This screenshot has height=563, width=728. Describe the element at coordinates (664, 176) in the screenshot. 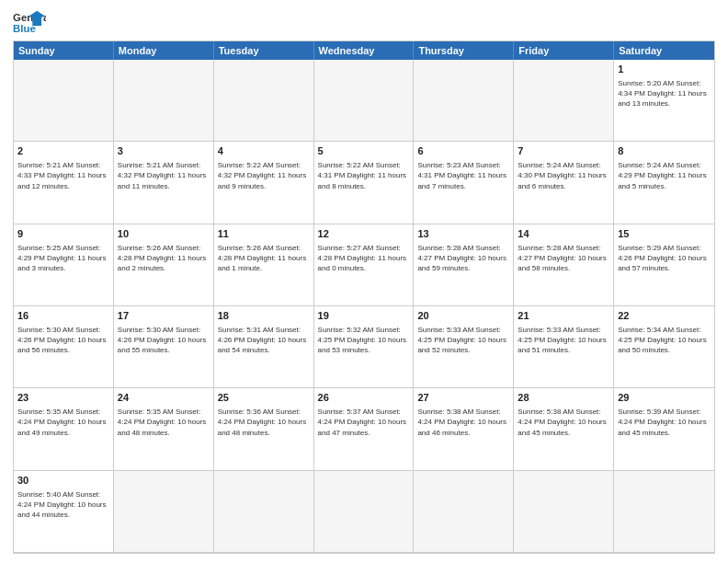

I see `day-info: Sunrise: 5:24 AM Sunset: 4:29 PM Dayligh…` at that location.